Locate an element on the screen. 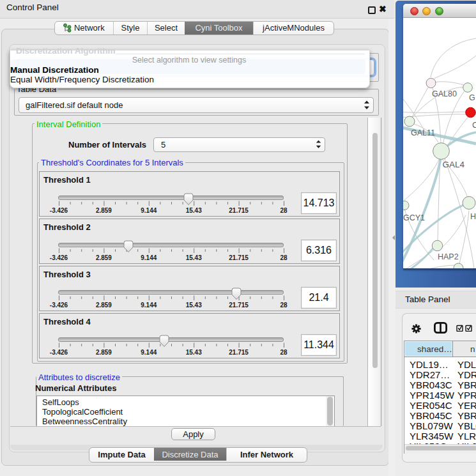  svg-text: G is located at coordinates (472, 98).